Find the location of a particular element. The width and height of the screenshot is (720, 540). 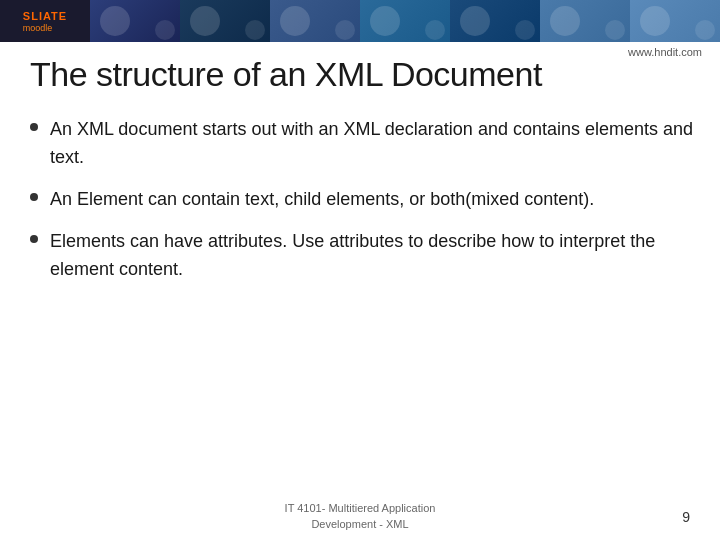

bullet-item-2: An Element can contain text, child eleme… is located at coordinates (365, 200).